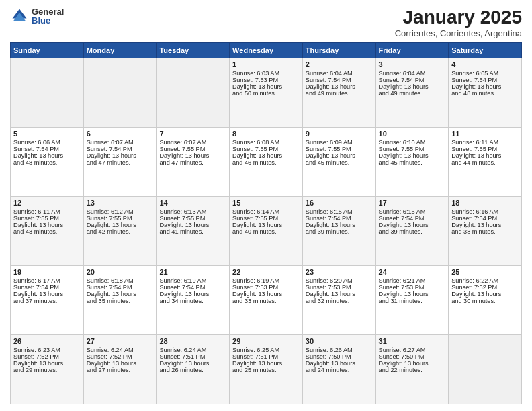 The height and width of the screenshot is (411, 532). What do you see at coordinates (485, 281) in the screenshot?
I see `day-info: Sunrise: 6:22 AM` at bounding box center [485, 281].